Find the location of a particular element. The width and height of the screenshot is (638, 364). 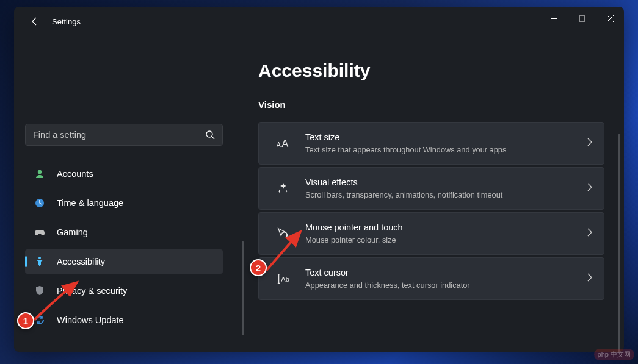

sidebar-item-label: Time & language is located at coordinates (90, 203).